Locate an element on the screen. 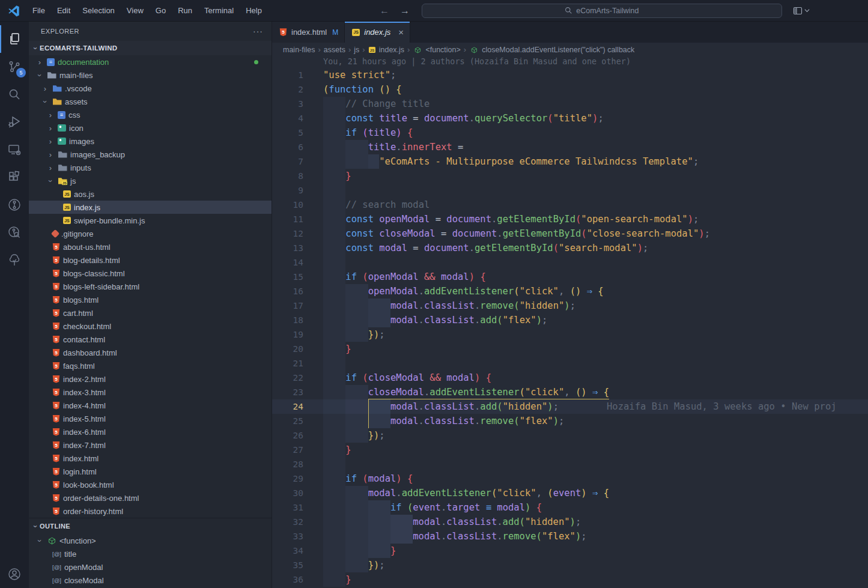 Image resolution: width=868 pixels, height=588 pixels. tree-item-look-book.html: ›look-book.html is located at coordinates (150, 485).